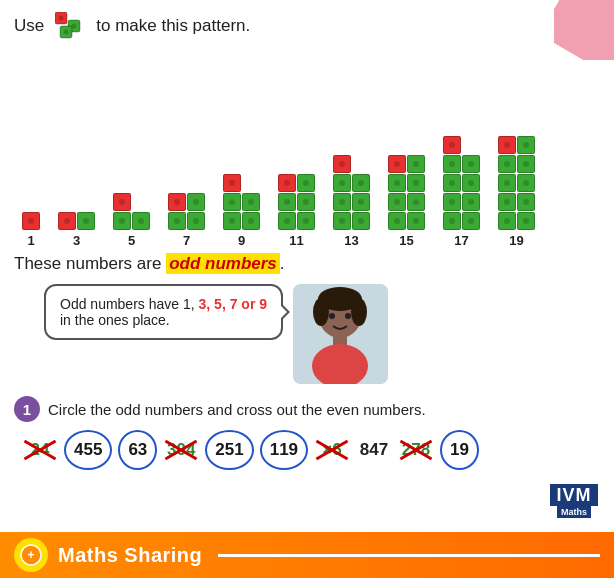 Image resolution: width=614 pixels, height=578 pixels. What do you see at coordinates (584, 30) in the screenshot?
I see `deco-top-right` at bounding box center [584, 30].